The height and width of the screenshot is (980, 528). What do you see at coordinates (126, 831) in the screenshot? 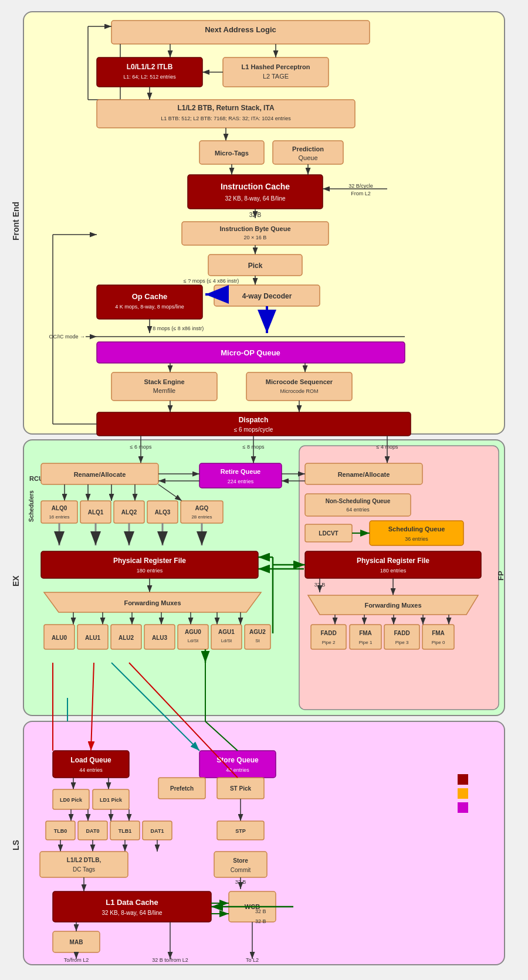
I see `svg-text: TLB1` at bounding box center [126, 831].